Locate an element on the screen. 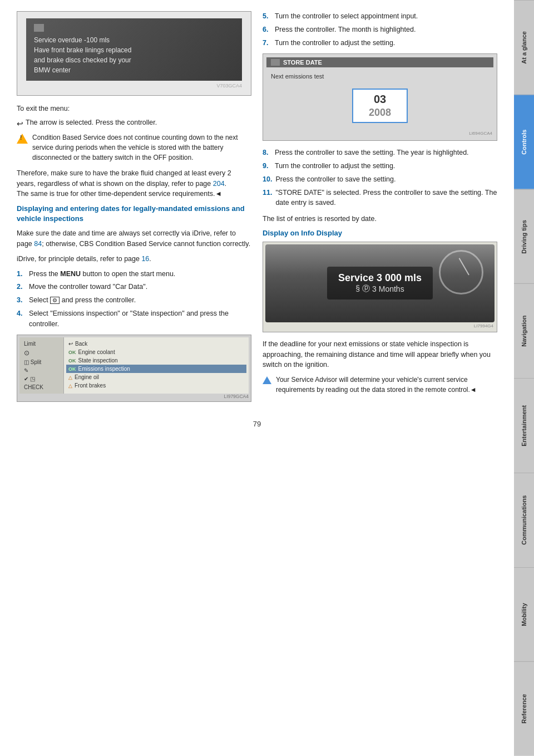 This screenshot has height=756, width=534. step-5-num: 5. is located at coordinates (267, 17).